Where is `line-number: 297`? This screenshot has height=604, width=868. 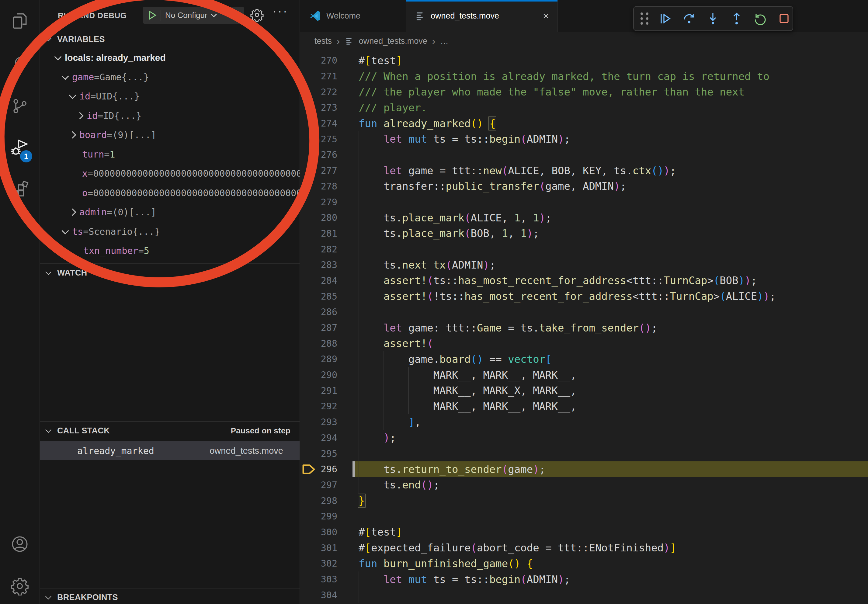 line-number: 297 is located at coordinates (327, 485).